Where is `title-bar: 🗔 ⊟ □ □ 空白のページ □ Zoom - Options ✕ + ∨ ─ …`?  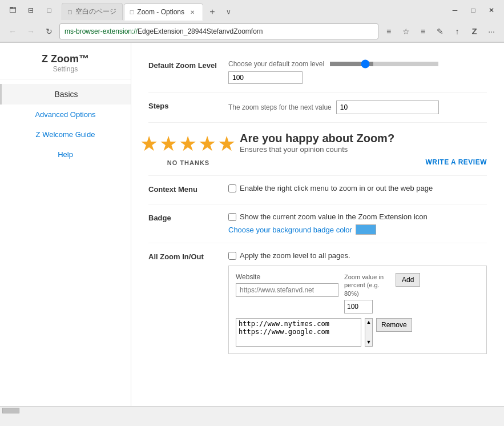 title-bar: 🗔 ⊟ □ □ 空白のページ □ Zoom - Options ✕ + ∨ ─ … is located at coordinates (252, 10).